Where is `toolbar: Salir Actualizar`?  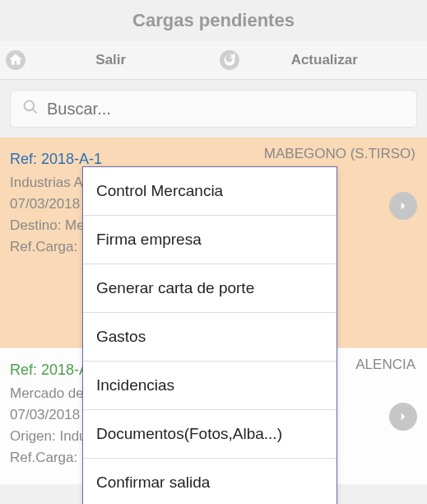
toolbar: Salir Actualizar is located at coordinates (214, 61).